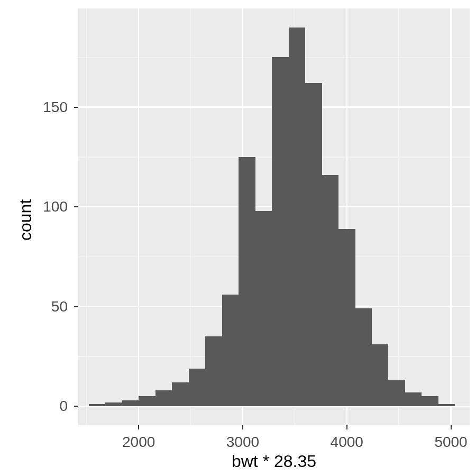  What do you see at coordinates (34, 207) in the screenshot?
I see `y-tick-label: 100` at bounding box center [34, 207].